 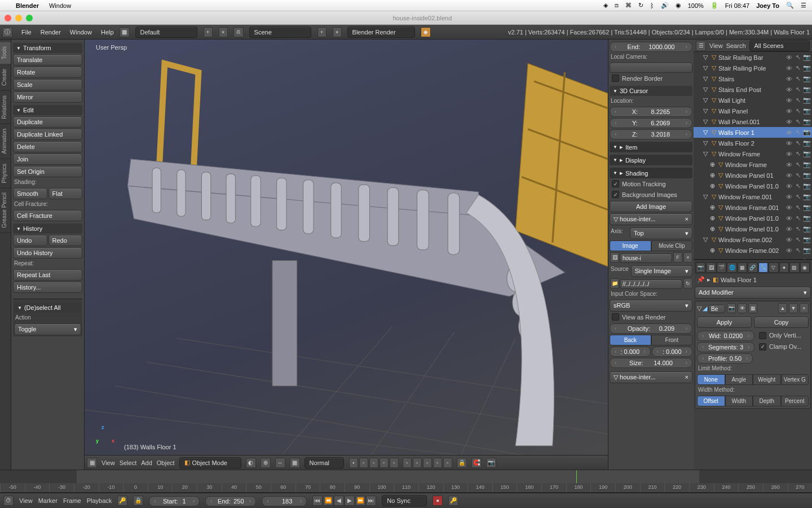 I want to click on source-toggle: ImageMovie Clip, so click(x=651, y=246).